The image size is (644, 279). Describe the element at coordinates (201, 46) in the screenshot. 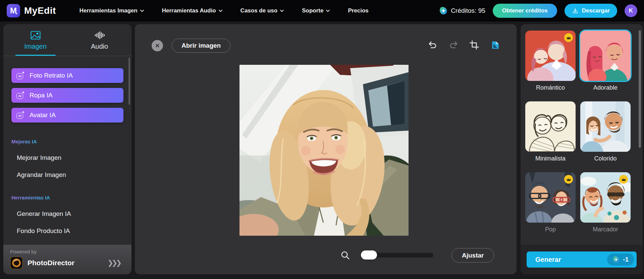

I see `open-image-button: Abrir imagen` at that location.